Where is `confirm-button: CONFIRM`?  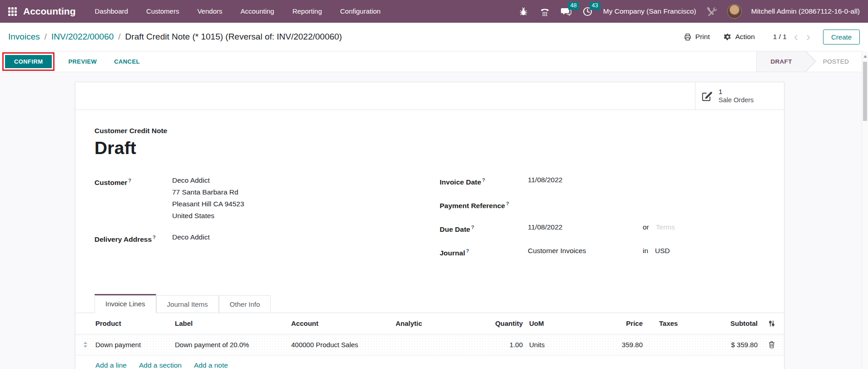
confirm-button: CONFIRM is located at coordinates (28, 62).